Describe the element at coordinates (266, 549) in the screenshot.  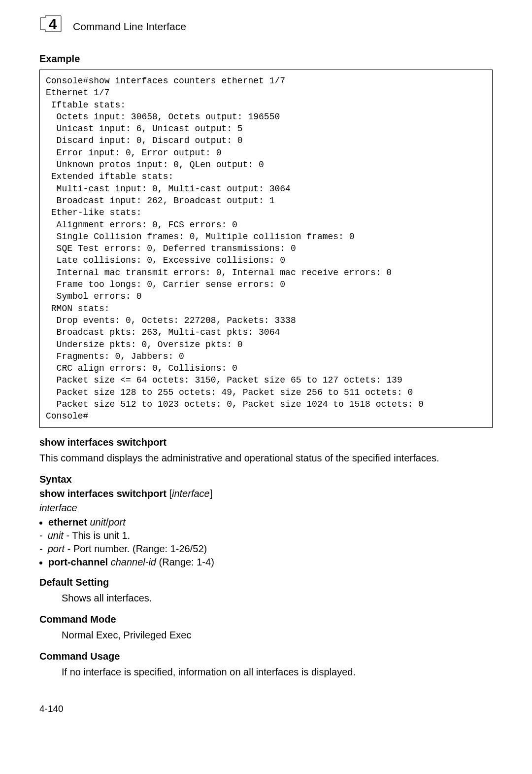
I see `syntax-port-row: - port - Port number. (Range: 1-26/52)` at that location.